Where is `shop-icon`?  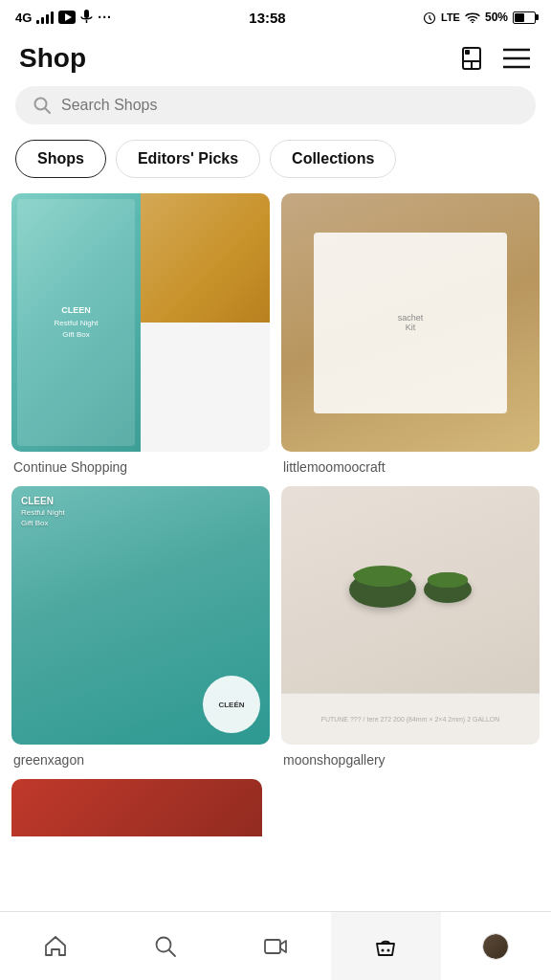
shop-icon is located at coordinates (386, 947).